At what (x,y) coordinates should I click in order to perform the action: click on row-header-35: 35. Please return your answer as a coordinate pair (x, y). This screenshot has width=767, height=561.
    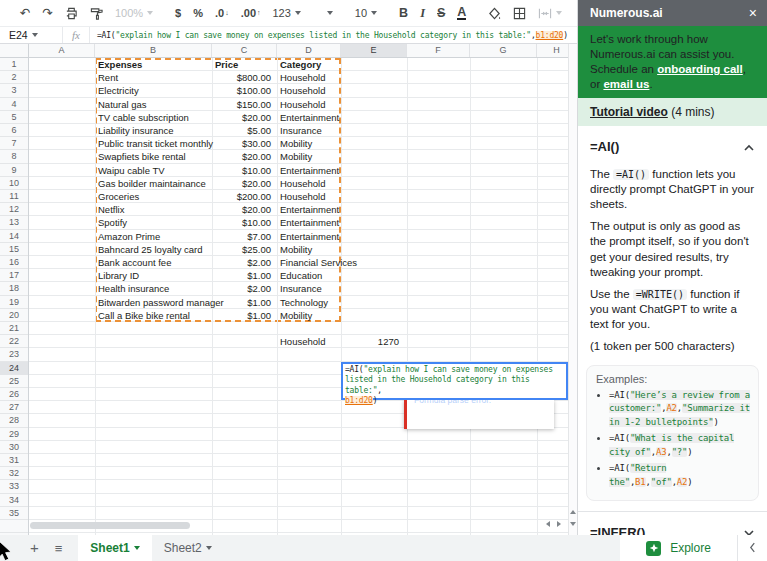
    Looking at the image, I should click on (14, 514).